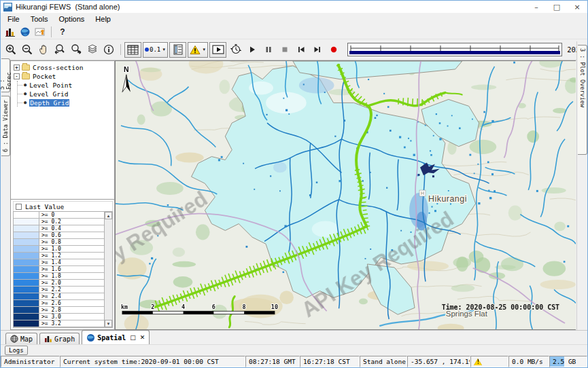  What do you see at coordinates (334, 50) in the screenshot?
I see `record-button` at bounding box center [334, 50].